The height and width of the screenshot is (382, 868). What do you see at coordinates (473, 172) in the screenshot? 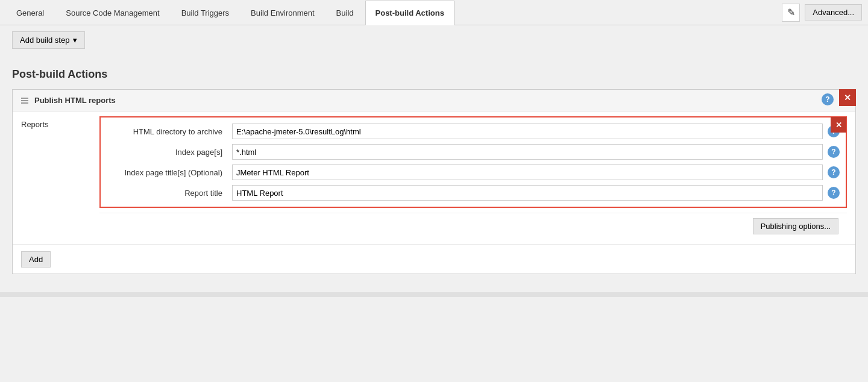
I see `field-row-index-title: Index page title[s] (Optional) ?` at bounding box center [473, 172].